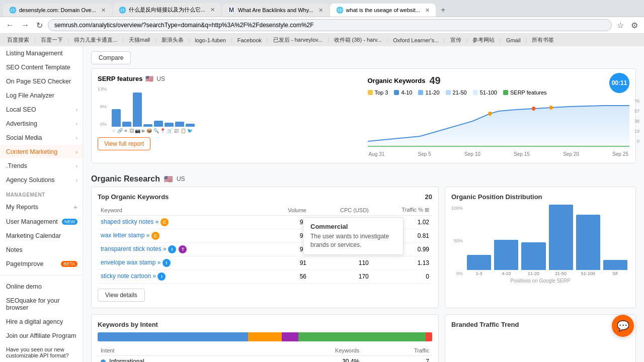 This screenshot has width=644, height=362. I want to click on legend-21-50: 21-50, so click(456, 93).